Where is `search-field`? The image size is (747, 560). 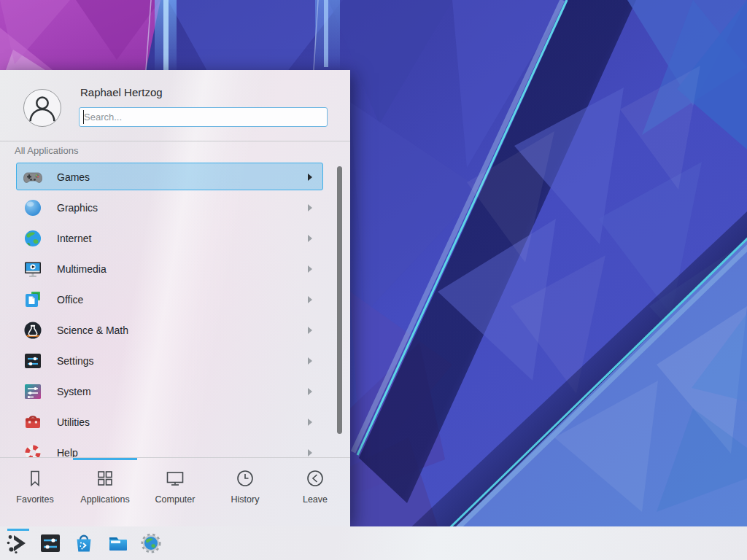
search-field is located at coordinates (203, 117).